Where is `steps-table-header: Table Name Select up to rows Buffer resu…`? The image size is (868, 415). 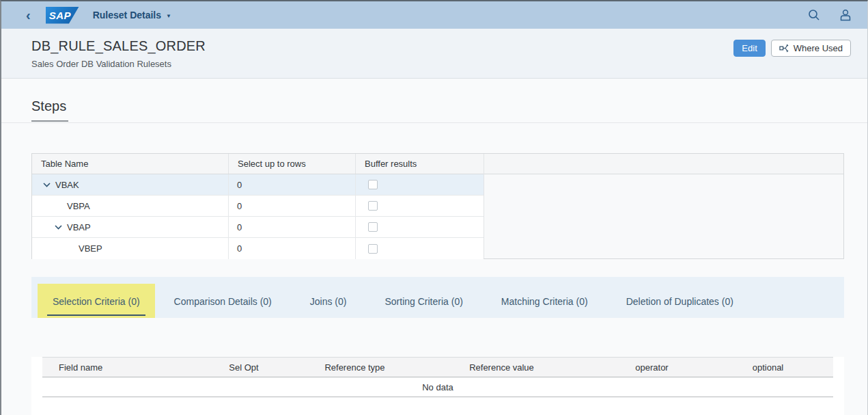
steps-table-header: Table Name Select up to rows Buffer resu… is located at coordinates (258, 164).